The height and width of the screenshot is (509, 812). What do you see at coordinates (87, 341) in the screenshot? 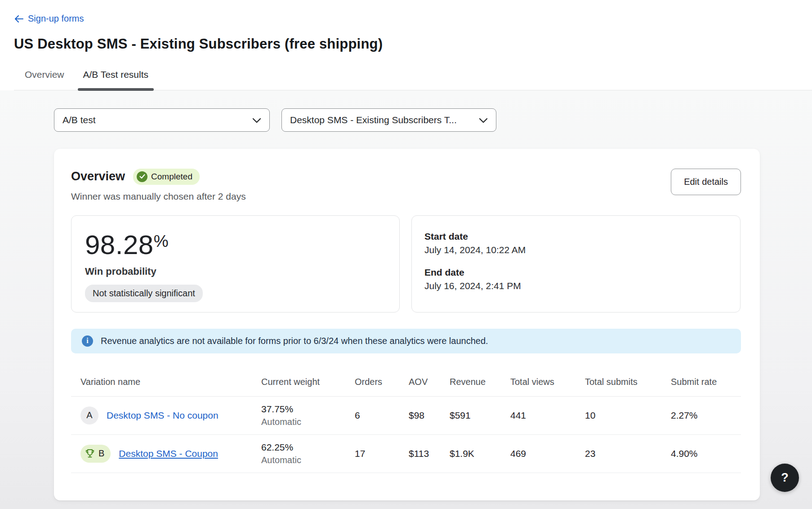
I see `info-icon: i` at bounding box center [87, 341].